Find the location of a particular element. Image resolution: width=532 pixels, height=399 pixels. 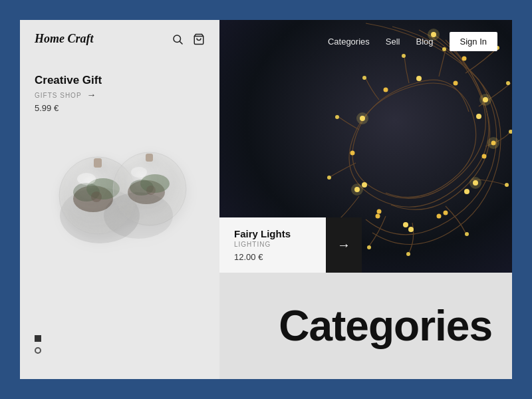

ornament-svg is located at coordinates (120, 186).